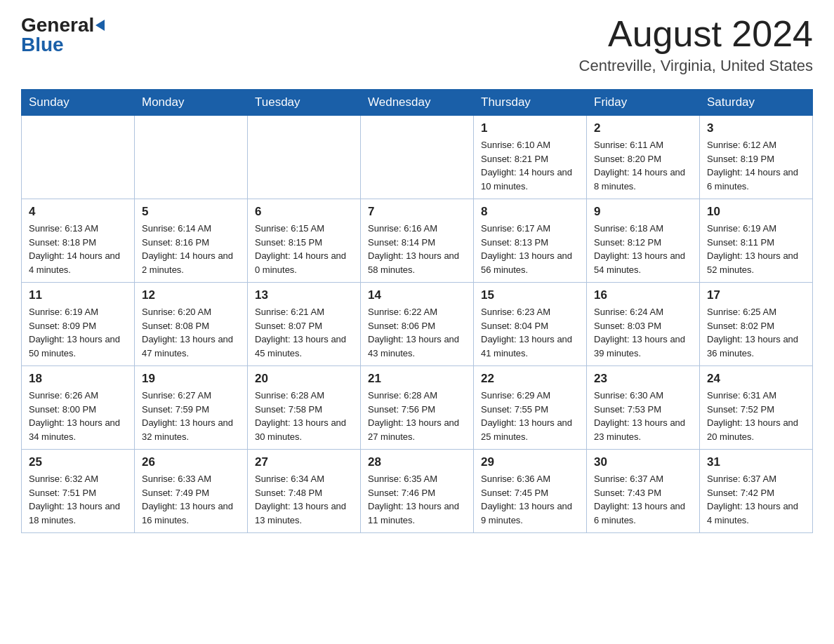 The height and width of the screenshot is (644, 834). Describe the element at coordinates (191, 295) in the screenshot. I see `day-number: 12` at that location.